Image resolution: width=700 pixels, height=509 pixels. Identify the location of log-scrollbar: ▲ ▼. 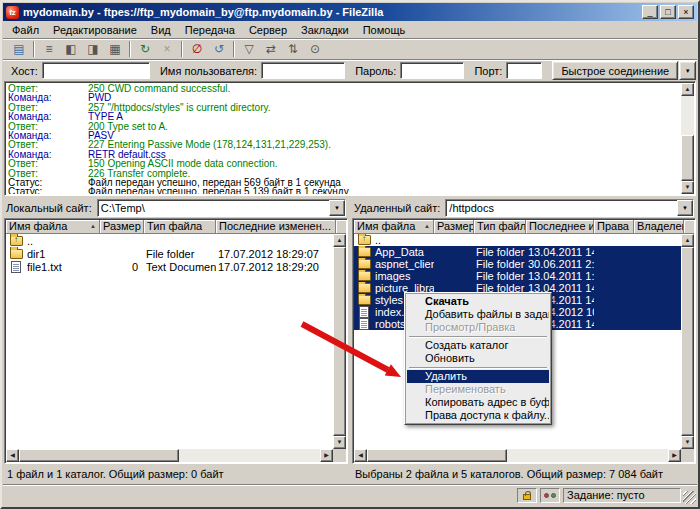
(688, 138).